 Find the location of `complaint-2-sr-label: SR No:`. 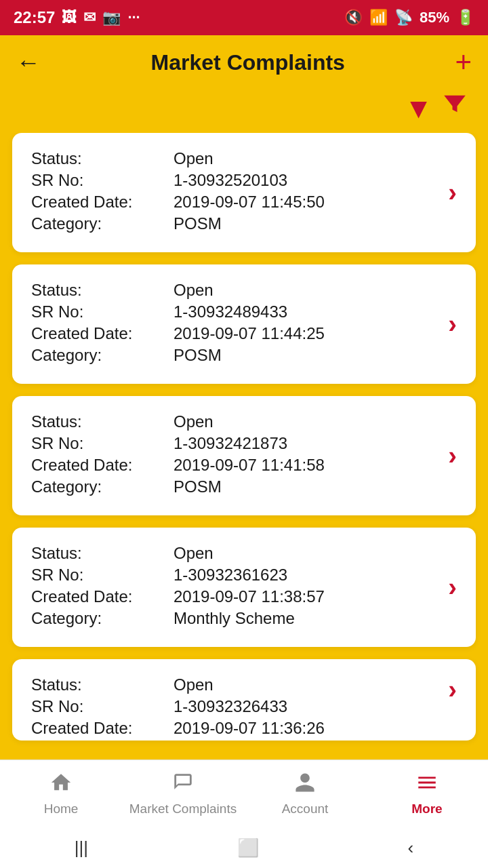

complaint-2-sr-label: SR No: is located at coordinates (102, 312).